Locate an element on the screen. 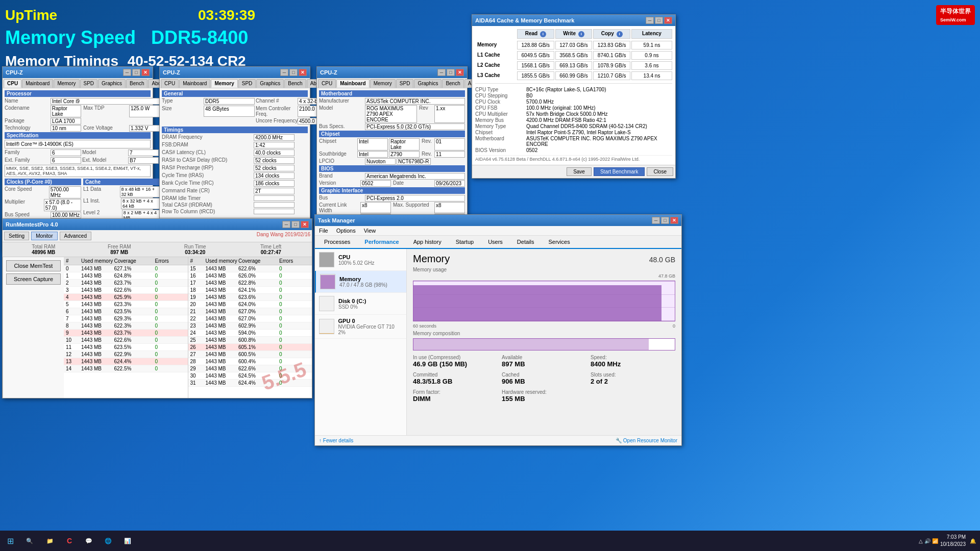 This screenshot has width=980, height=551. taskman-close: ✕ is located at coordinates (674, 220).